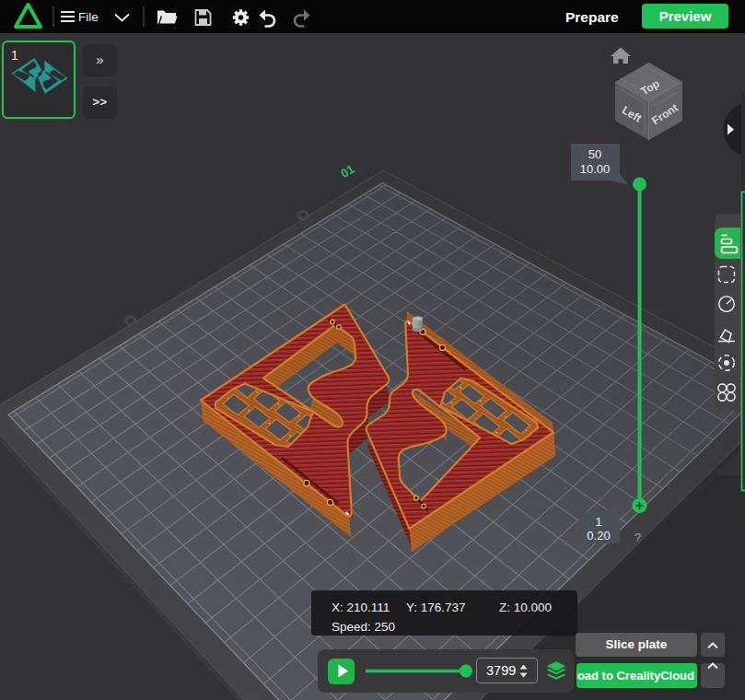 This screenshot has height=700, width=745. I want to click on svg-text: Preview, so click(685, 17).